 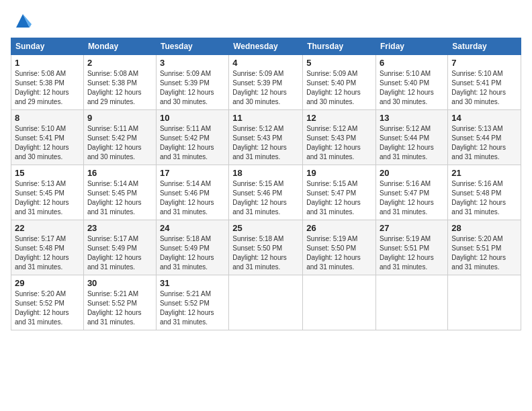 I want to click on table-row: 13 Sunrise: 5:12 AMSunset: 5:44 PMDaylig…, so click(x=412, y=138).